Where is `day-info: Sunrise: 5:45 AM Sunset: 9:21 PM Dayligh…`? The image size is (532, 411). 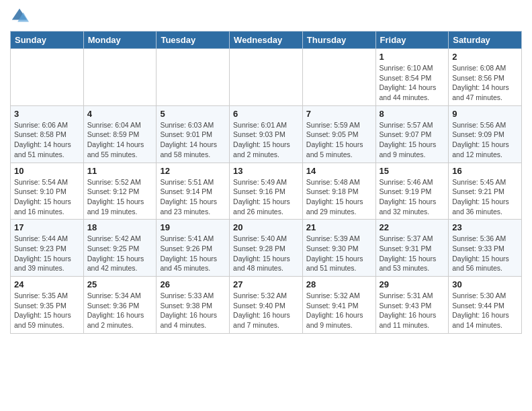 day-info: Sunrise: 5:45 AM Sunset: 9:21 PM Dayligh… is located at coordinates (485, 197).